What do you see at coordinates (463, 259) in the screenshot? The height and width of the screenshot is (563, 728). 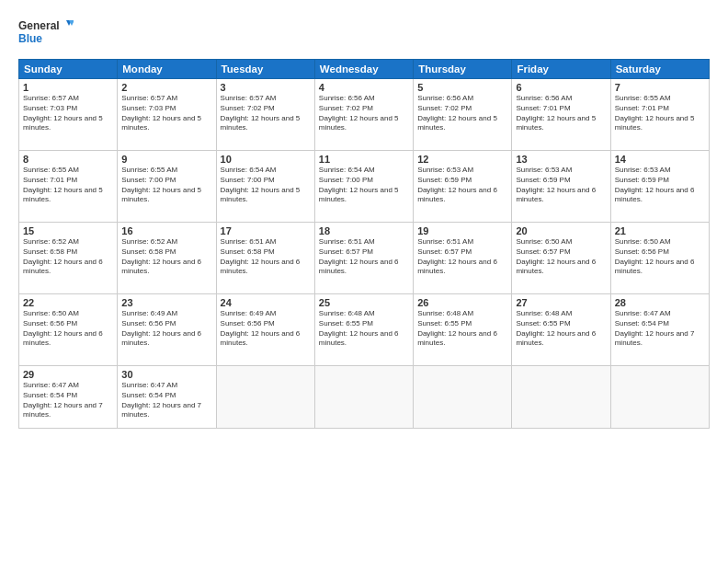 I see `calendar-cell: 19 Sunrise: 6:51 AMSunset: 6:57 PMDaylig…` at bounding box center [463, 259].